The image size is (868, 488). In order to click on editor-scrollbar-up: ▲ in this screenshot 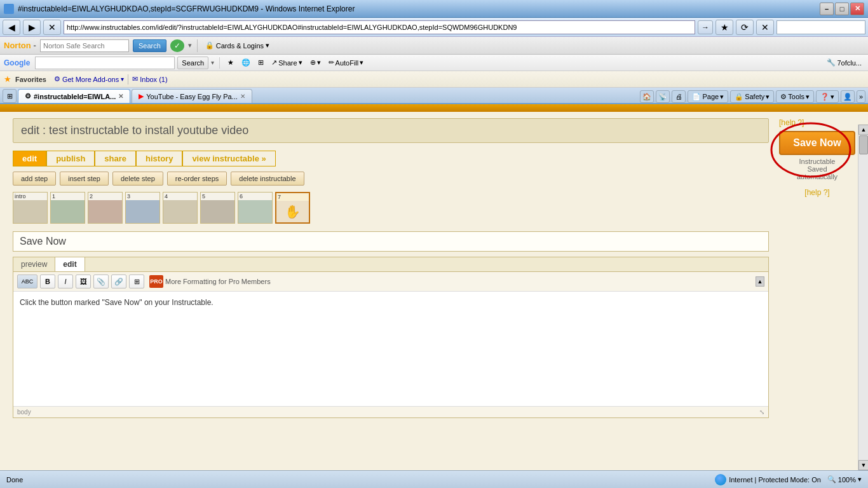, I will do `click(760, 281)`.